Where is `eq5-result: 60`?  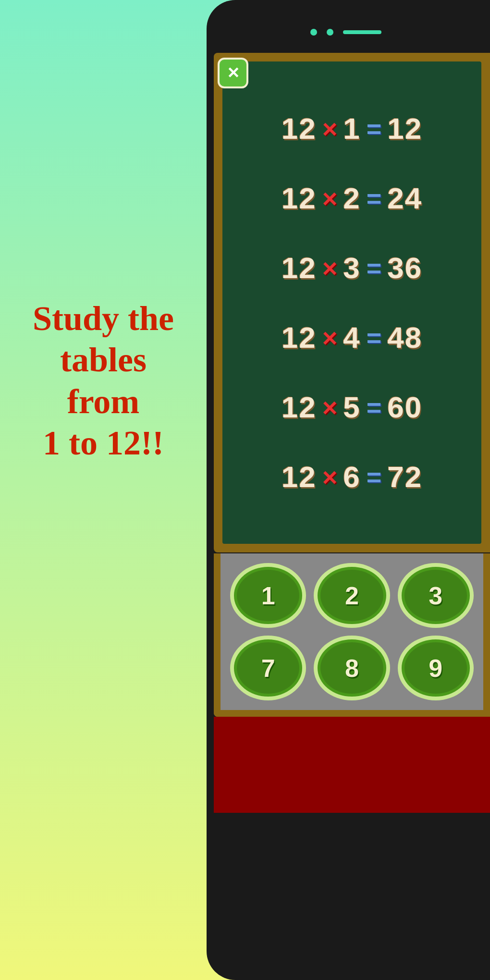 eq5-result: 60 is located at coordinates (404, 407).